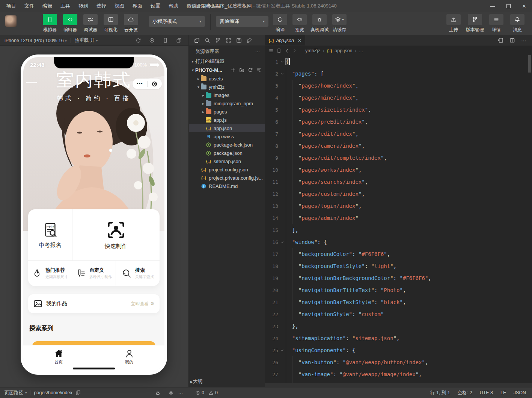 This screenshot has width=532, height=398. What do you see at coordinates (508, 6) in the screenshot?
I see `maximize-button` at bounding box center [508, 6].